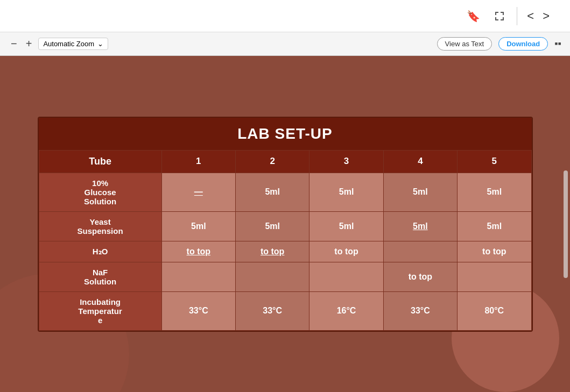 Image resolution: width=570 pixels, height=392 pixels. What do you see at coordinates (100, 252) in the screenshot?
I see `row-label-h2o: H₂O` at bounding box center [100, 252].